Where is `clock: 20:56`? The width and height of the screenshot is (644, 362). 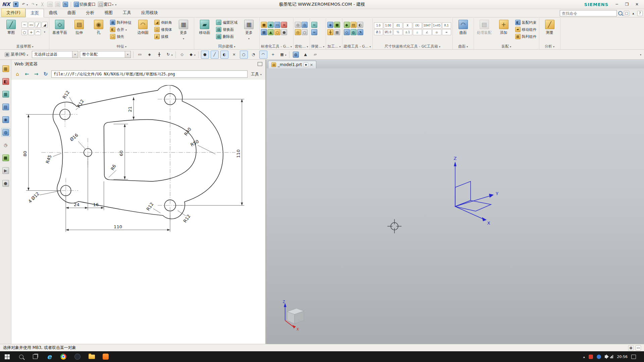
clock: 20:56 is located at coordinates (622, 357).